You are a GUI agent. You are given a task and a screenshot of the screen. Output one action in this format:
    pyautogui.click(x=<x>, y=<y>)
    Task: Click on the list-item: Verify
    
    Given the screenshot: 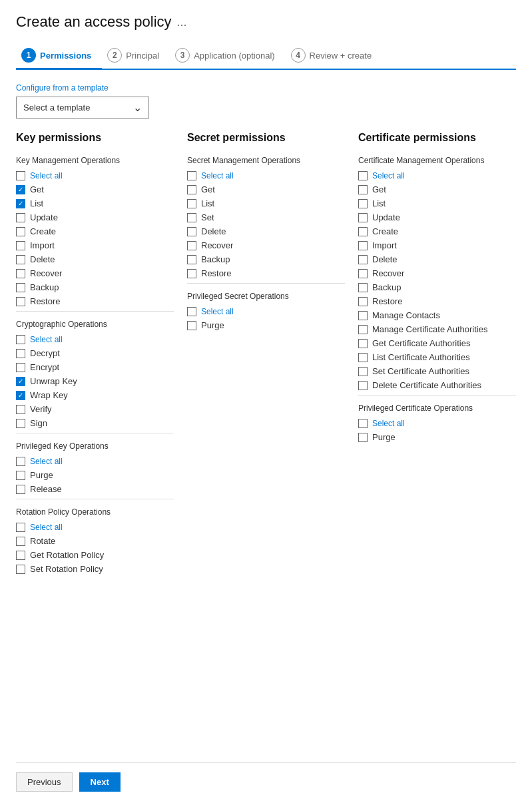 What is the action you would take?
    pyautogui.click(x=95, y=409)
    